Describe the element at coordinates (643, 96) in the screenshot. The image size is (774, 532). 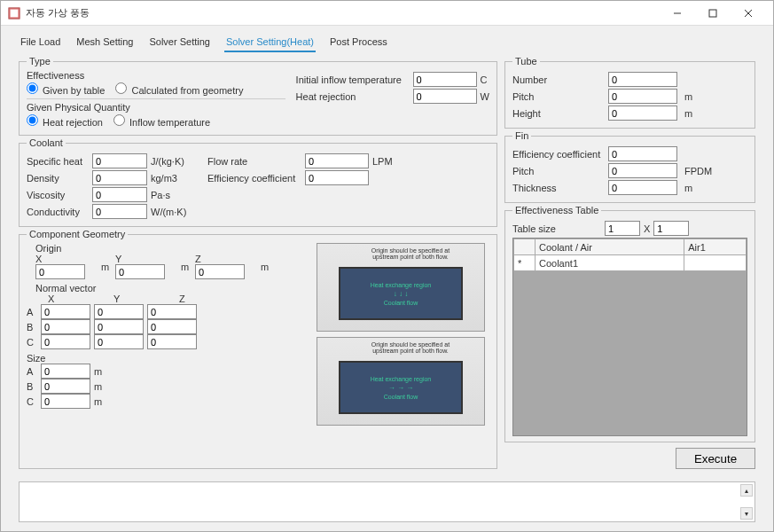
I see `tube-pitch-input` at that location.